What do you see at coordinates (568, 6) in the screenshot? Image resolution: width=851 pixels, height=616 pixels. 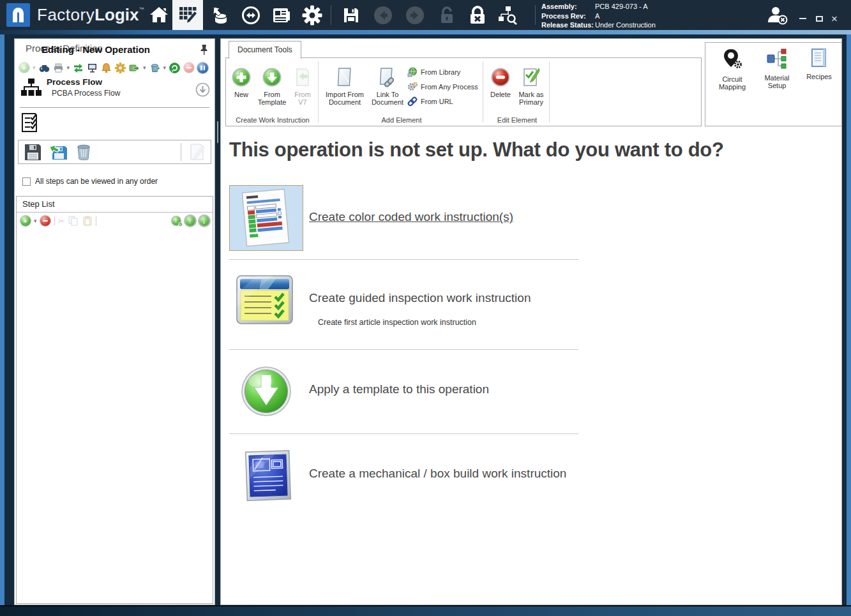 I see `assembly-label: Assembly:` at bounding box center [568, 6].